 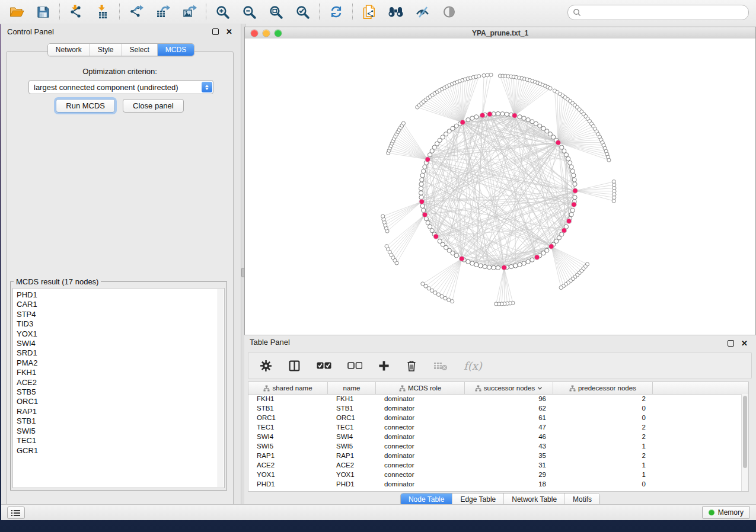 What do you see at coordinates (509, 484) in the screenshot?
I see `table-cell: 18` at bounding box center [509, 484].